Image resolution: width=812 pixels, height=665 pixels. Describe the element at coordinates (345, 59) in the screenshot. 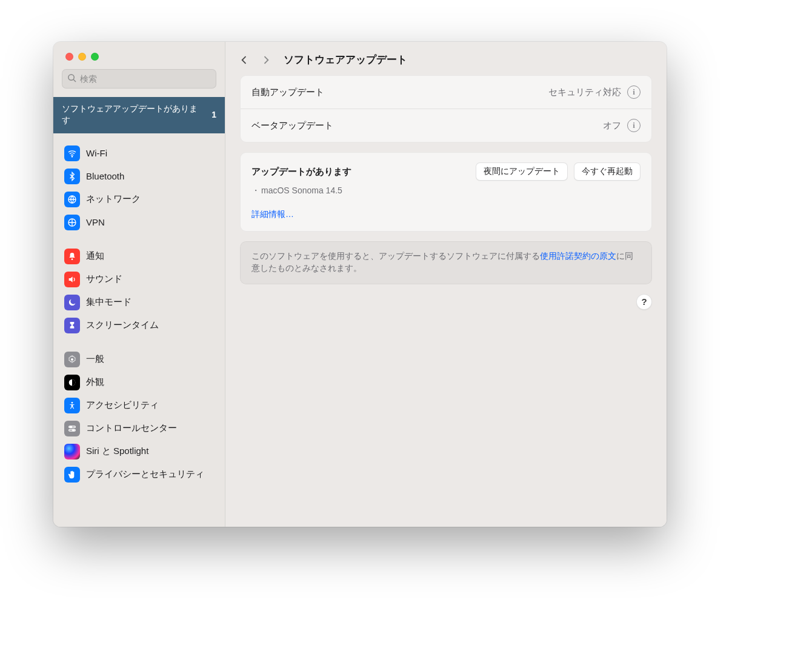

I see `page-title: ソフトウェアアップデート` at that location.